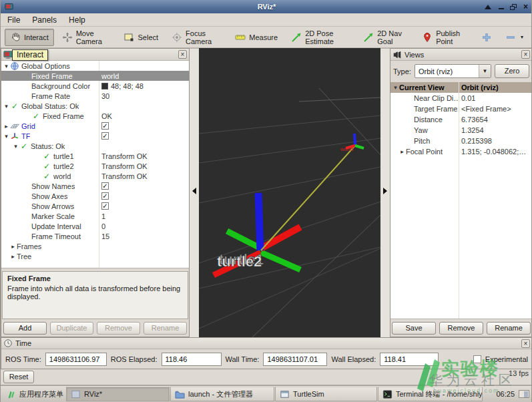 Image resolution: width=532 pixels, height=402 pixels. I want to click on wall-time-input: 1498631107.01, so click(295, 359).